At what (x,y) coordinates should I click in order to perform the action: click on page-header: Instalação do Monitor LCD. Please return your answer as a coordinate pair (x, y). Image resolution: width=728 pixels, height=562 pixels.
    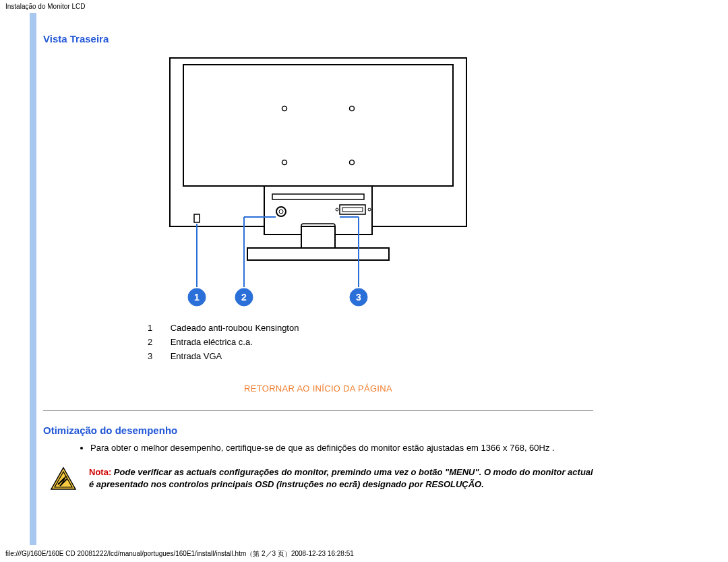
    Looking at the image, I should click on (364, 7).